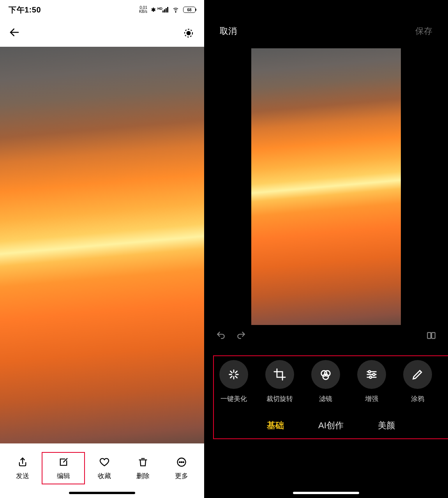 The height and width of the screenshot is (498, 448). Describe the element at coordinates (189, 33) in the screenshot. I see `lens-button` at that location.